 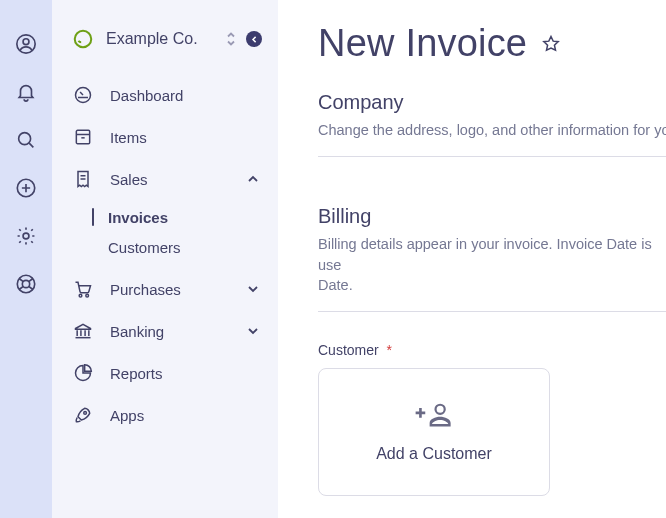 I want to click on sidebar-subitem-invoices: Invoices, so click(x=183, y=217).